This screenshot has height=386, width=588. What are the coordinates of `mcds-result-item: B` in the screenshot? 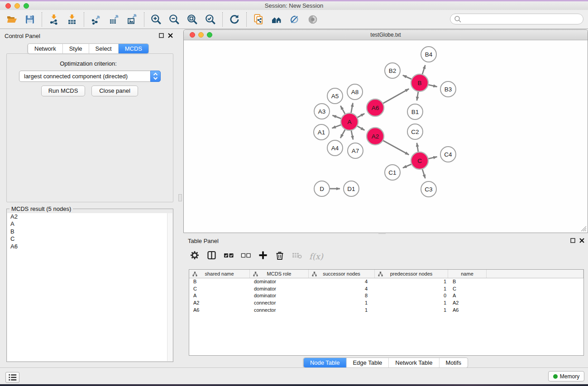 It's located at (90, 232).